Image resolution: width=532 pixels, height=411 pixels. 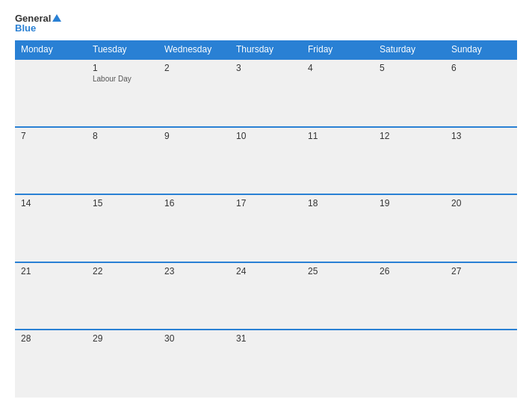 I want to click on calendar-cell: 20, so click(x=481, y=229).